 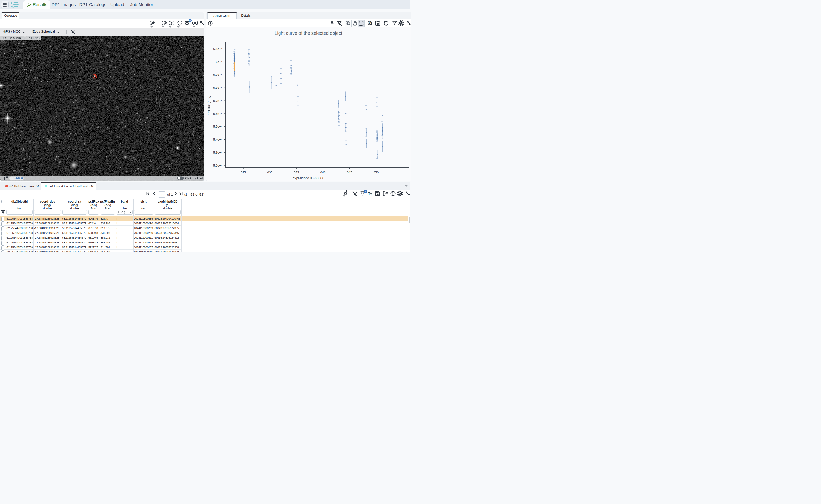 What do you see at coordinates (376, 172) in the screenshot?
I see `svg-text: 650` at bounding box center [376, 172].